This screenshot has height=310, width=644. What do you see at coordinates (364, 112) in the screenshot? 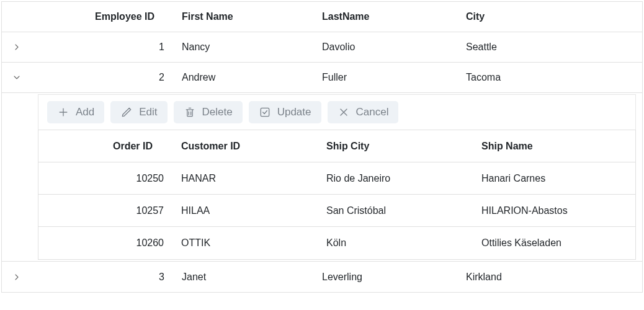
I see `cancel-button: Cancel` at bounding box center [364, 112].